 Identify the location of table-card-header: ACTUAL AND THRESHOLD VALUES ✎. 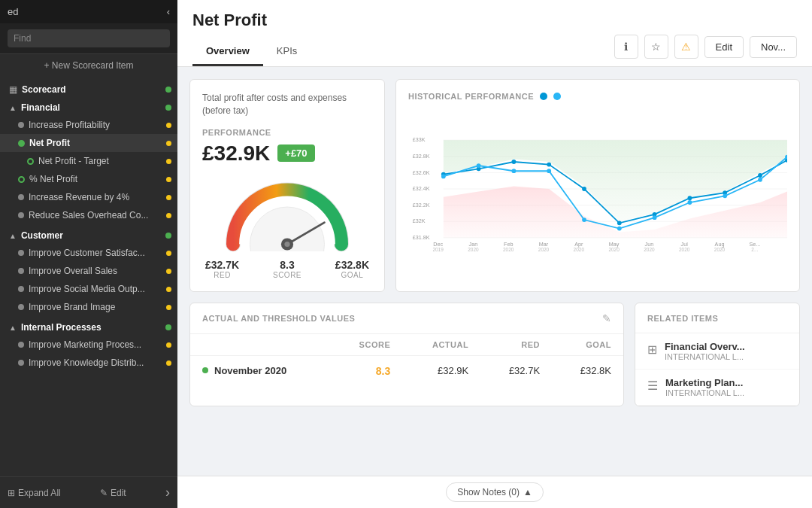
(407, 319).